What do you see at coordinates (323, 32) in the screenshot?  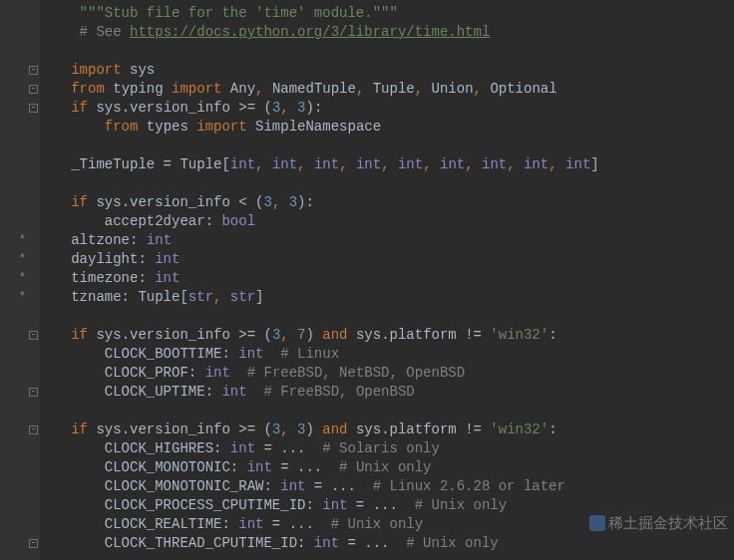 I see `code-line: # See https://docs.python.org/3/library/…` at bounding box center [323, 32].